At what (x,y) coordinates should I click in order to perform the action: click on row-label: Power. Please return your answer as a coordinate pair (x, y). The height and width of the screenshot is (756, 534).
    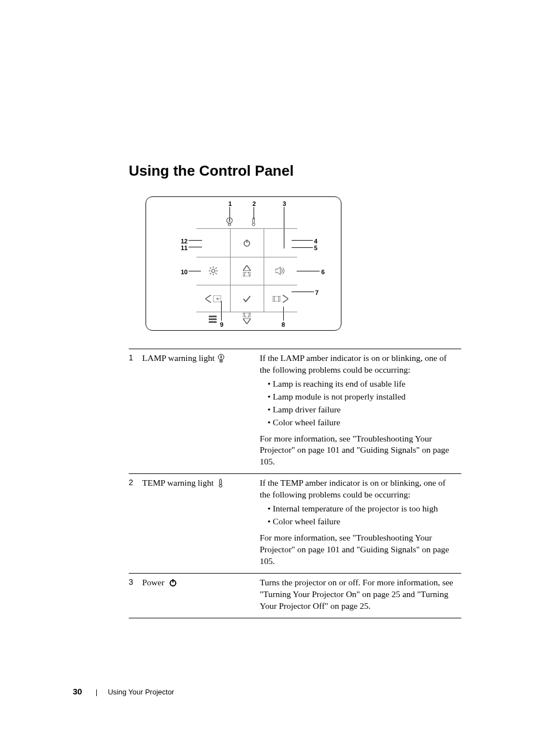
    Looking at the image, I should click on (201, 595).